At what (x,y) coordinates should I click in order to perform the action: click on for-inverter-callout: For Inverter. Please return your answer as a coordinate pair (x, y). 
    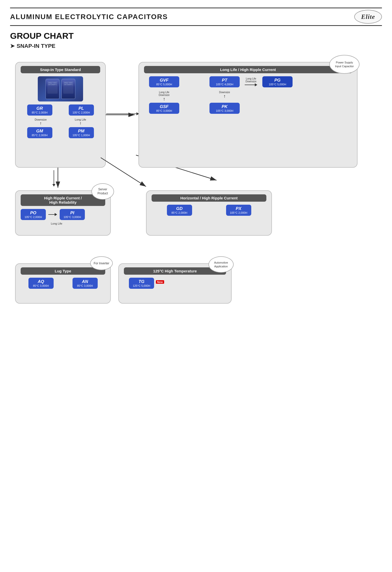
    Looking at the image, I should click on (101, 263).